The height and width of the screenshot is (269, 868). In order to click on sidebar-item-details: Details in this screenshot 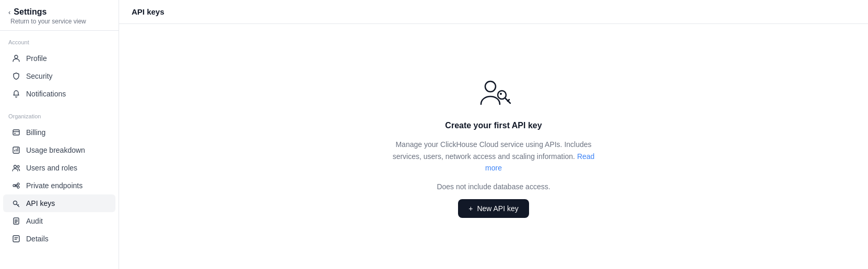, I will do `click(60, 239)`.